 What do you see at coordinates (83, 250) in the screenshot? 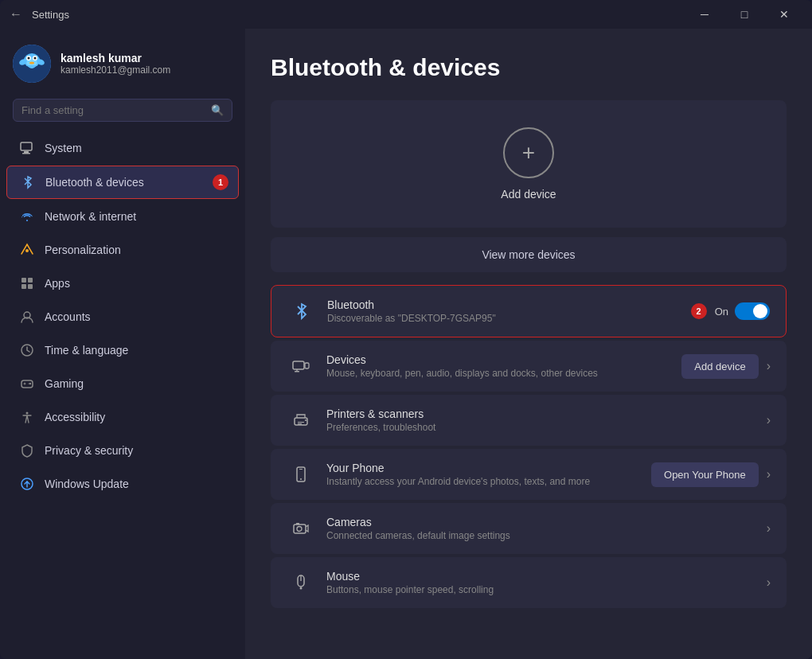
I see `sidebar-item-personalization-label: Personalization` at bounding box center [83, 250].